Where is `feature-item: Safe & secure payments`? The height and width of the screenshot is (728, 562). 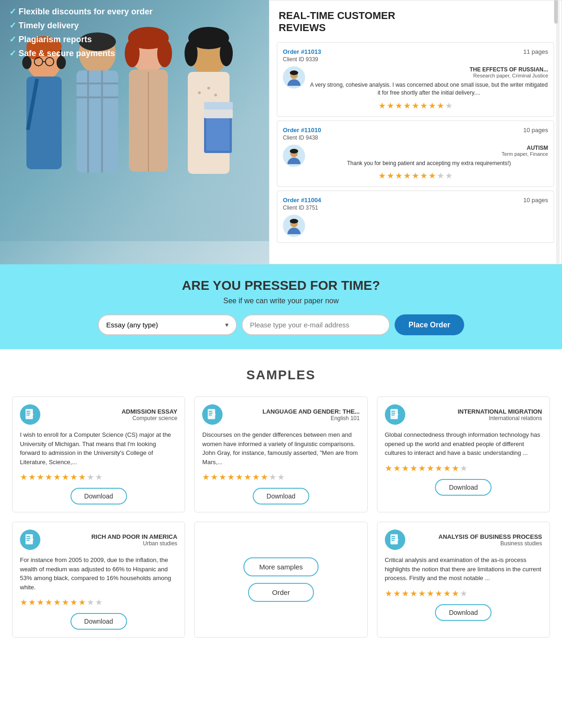
feature-item: Safe & secure payments is located at coordinates (81, 53).